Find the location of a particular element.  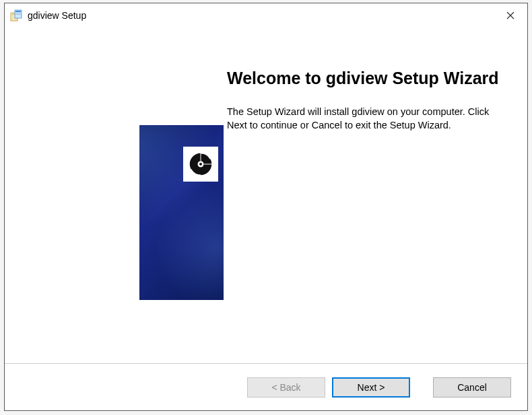

wizard-body-text: The Setup Wizard will install gdiview on… is located at coordinates (364, 118).